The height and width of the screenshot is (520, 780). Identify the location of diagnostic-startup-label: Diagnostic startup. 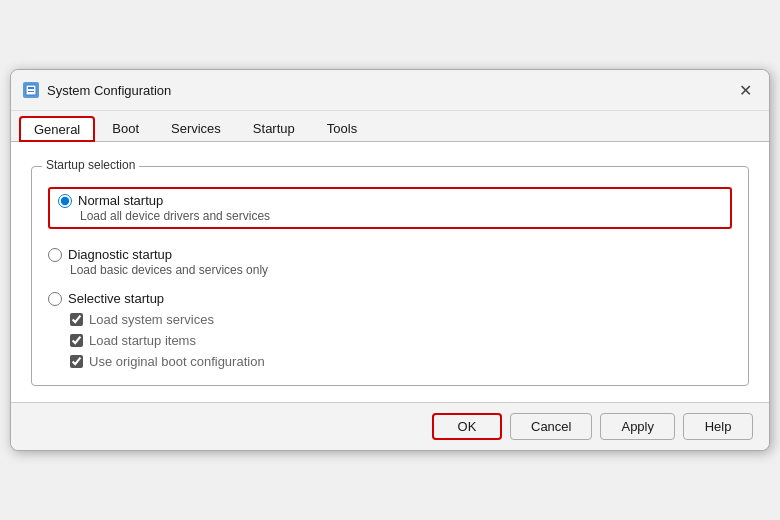
(120, 254).